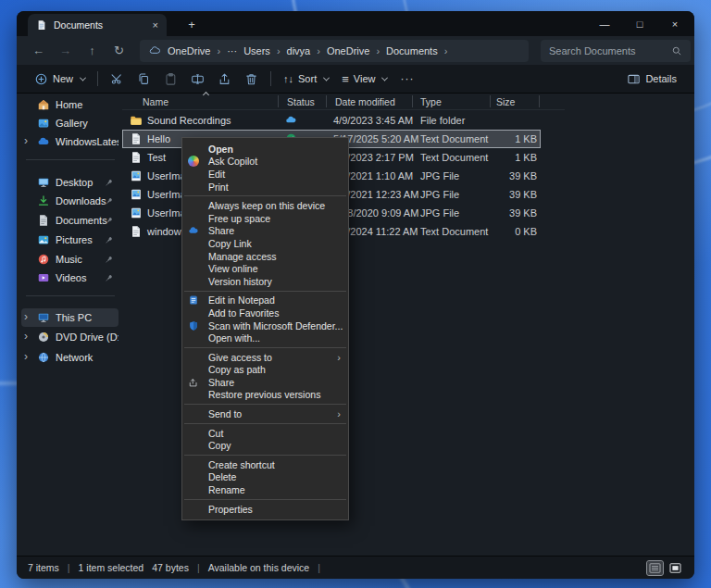  Describe the element at coordinates (301, 102) in the screenshot. I see `column-header-status: Status` at that location.